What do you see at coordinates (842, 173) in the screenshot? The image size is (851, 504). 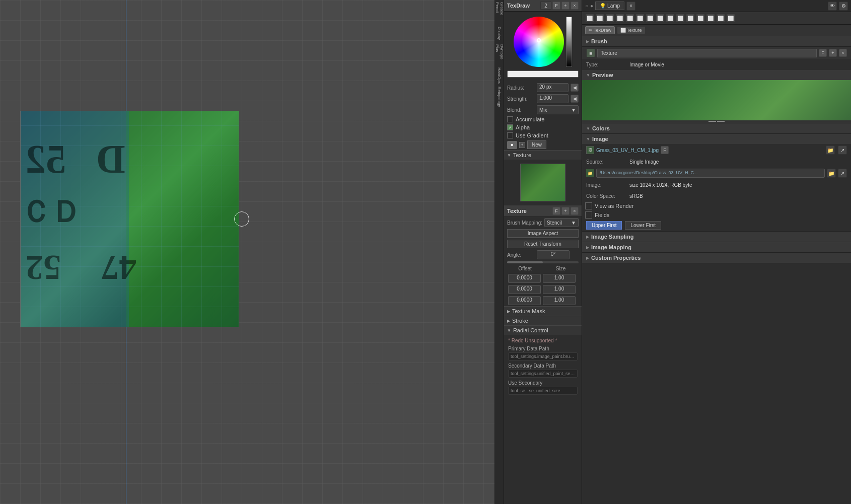 I see `file-open-btn: ↗` at bounding box center [842, 173].